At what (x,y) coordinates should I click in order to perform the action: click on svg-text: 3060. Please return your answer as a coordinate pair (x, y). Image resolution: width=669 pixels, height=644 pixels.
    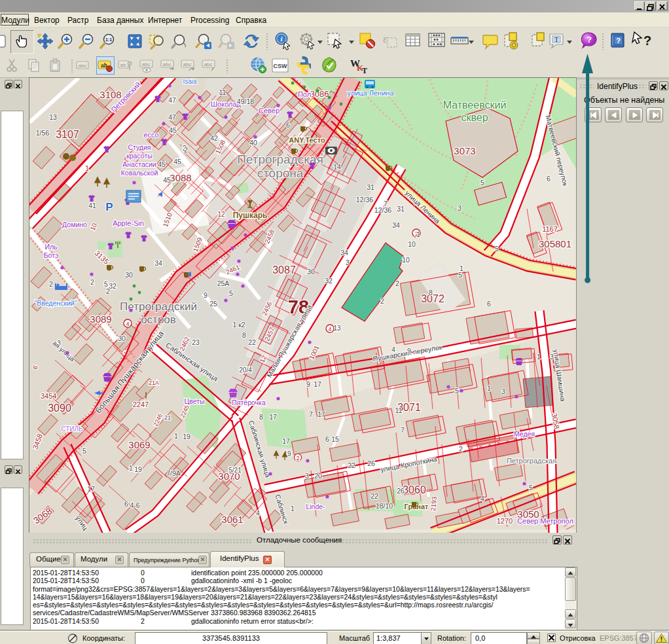
    Looking at the image, I should click on (414, 490).